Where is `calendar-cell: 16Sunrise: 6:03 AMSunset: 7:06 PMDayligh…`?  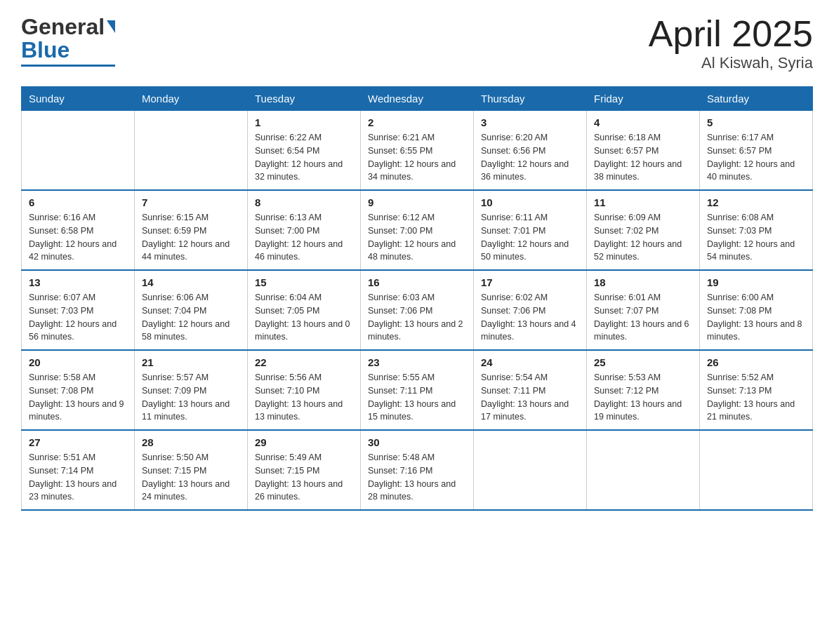
calendar-cell: 16Sunrise: 6:03 AMSunset: 7:06 PMDayligh… is located at coordinates (417, 310).